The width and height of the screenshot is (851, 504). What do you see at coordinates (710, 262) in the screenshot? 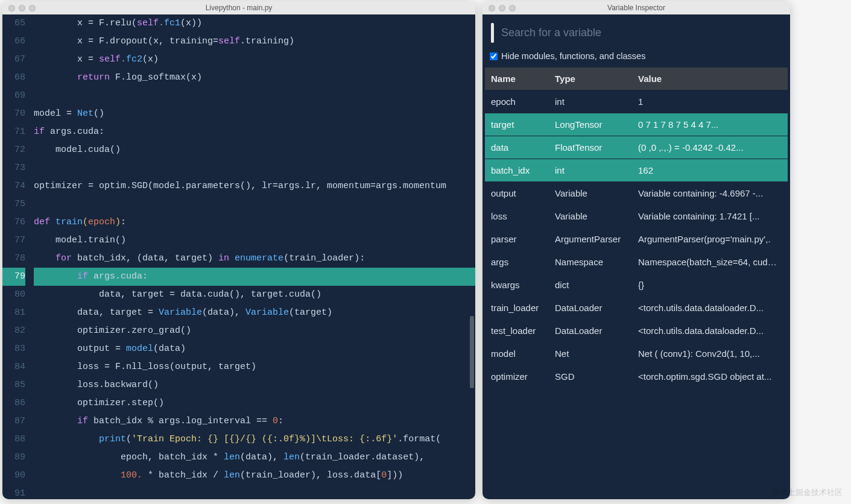
I see `cell-value: Namespace(batch_size=64, cuda=...` at bounding box center [710, 262].